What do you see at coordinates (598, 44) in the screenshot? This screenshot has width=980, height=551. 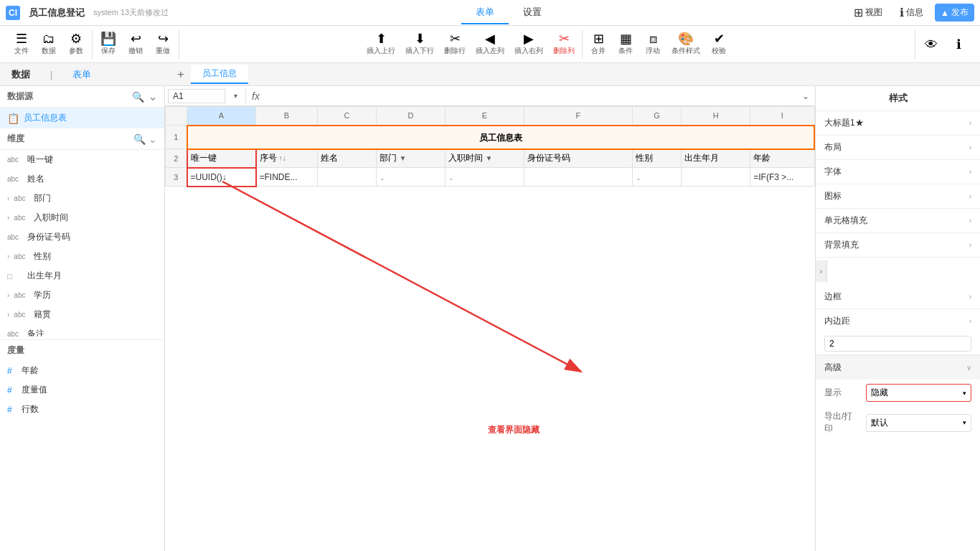 I see `merge-button: ⊞ 合并` at bounding box center [598, 44].